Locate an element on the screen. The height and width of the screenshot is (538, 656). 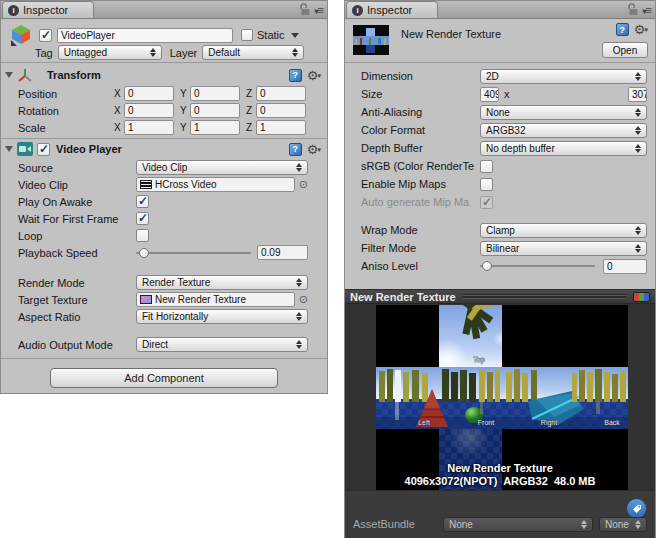
play-on-awake-checkbox is located at coordinates (142, 202).